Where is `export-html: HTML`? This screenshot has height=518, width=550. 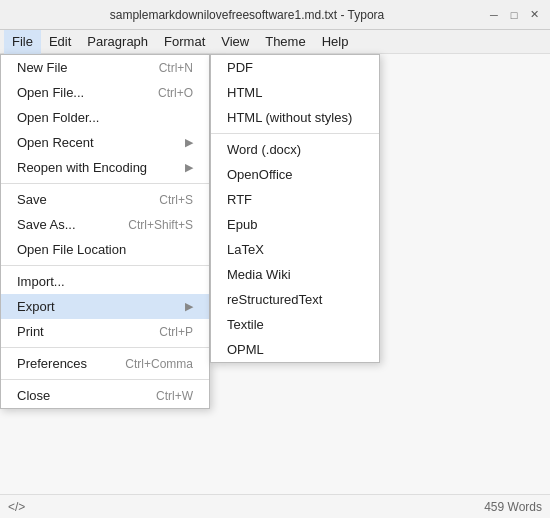 export-html: HTML is located at coordinates (295, 92).